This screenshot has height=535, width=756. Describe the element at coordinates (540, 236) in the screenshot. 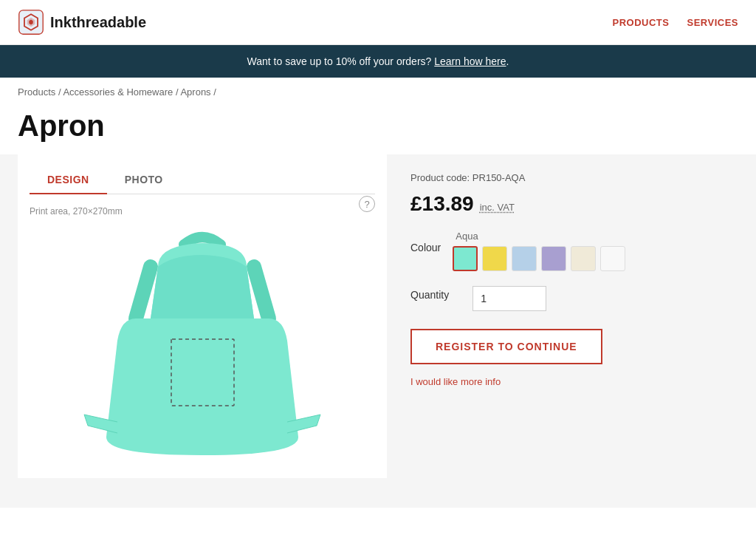

I see `colour-selected-name: Aqua` at that location.